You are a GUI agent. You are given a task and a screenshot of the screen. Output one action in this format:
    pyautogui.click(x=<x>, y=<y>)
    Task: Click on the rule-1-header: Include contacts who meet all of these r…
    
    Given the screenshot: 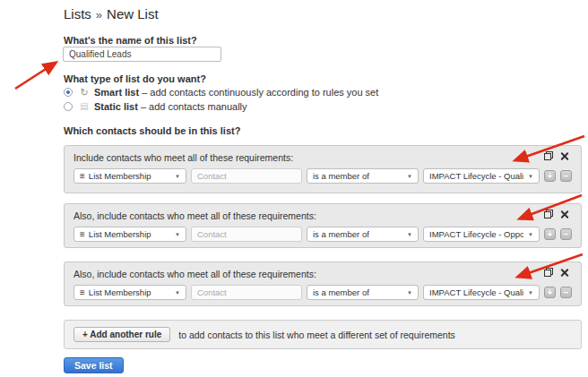 What is the action you would take?
    pyautogui.click(x=323, y=158)
    